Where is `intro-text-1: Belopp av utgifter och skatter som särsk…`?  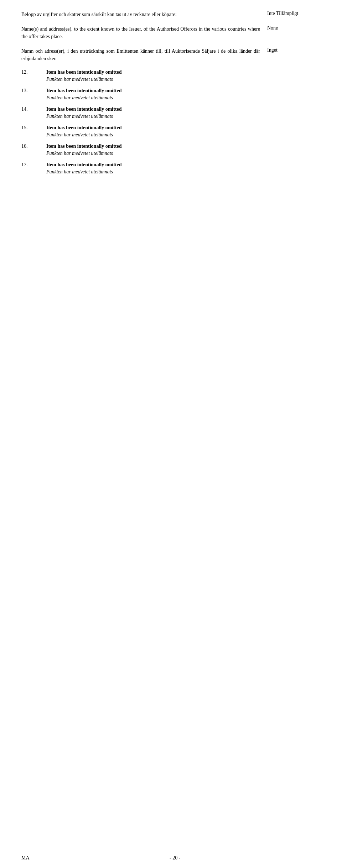
intro-text-1: Belopp av utgifter och skatter som särsk… is located at coordinates (99, 14).